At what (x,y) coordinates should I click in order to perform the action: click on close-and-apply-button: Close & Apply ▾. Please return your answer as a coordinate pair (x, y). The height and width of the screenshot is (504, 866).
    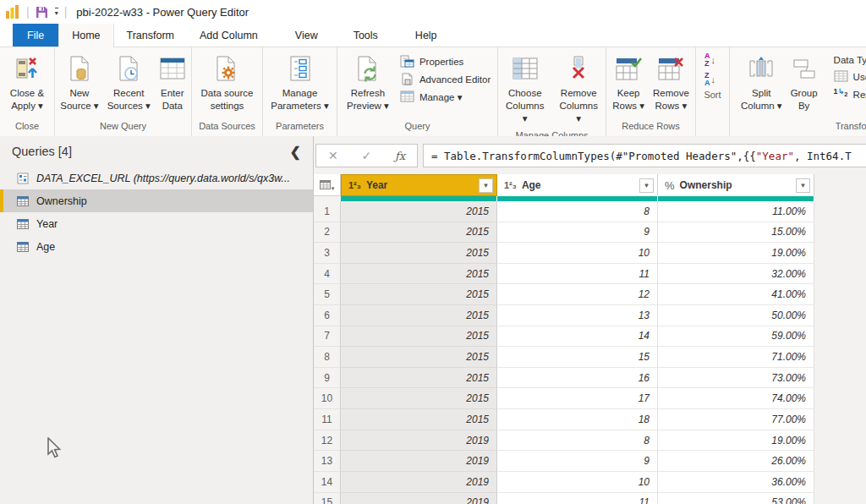
    Looking at the image, I should click on (27, 83).